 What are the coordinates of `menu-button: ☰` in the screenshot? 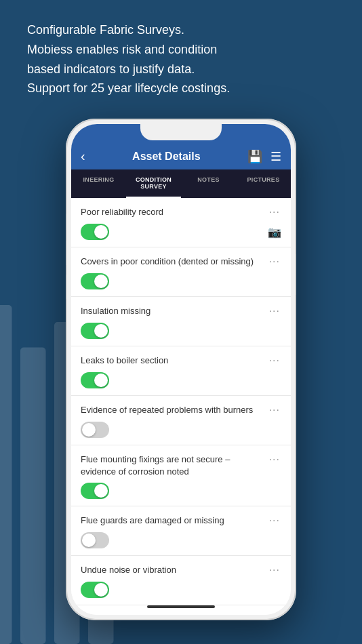 It's located at (276, 157).